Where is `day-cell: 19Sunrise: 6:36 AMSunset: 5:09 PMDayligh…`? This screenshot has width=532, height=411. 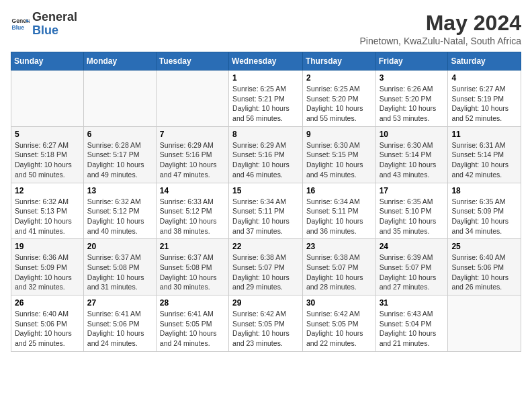
day-cell: 19Sunrise: 6:36 AMSunset: 5:09 PMDayligh… is located at coordinates (48, 267).